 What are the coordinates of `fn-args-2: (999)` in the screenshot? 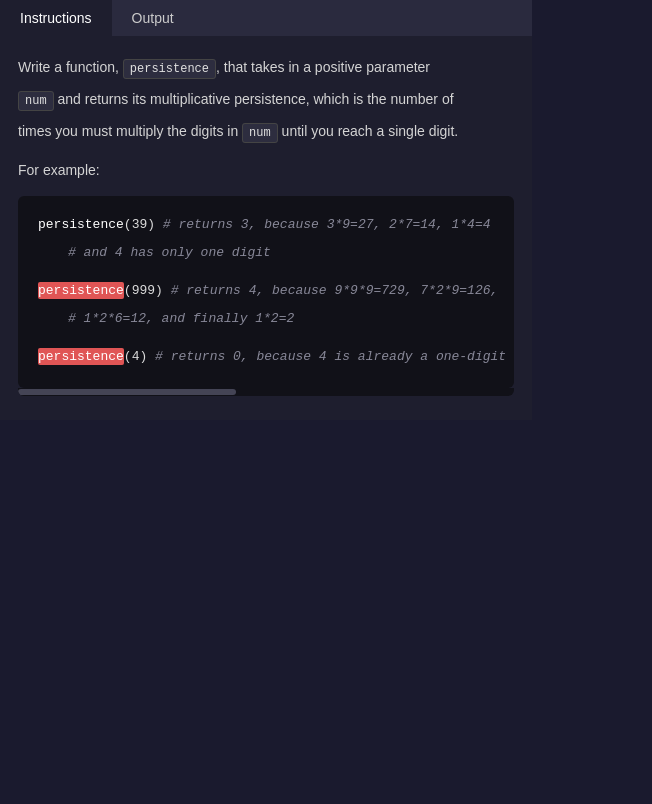 It's located at (144, 290).